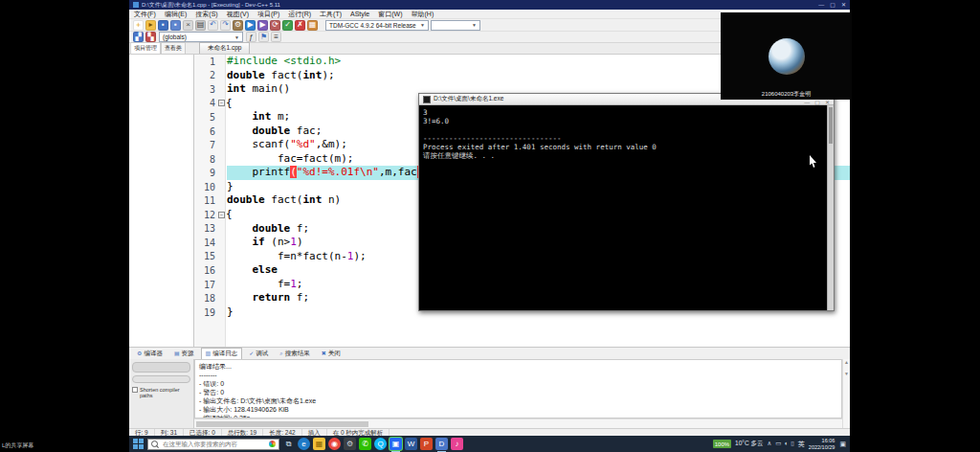 The width and height of the screenshot is (980, 452). I want to click on menu-item: 帮助(H), so click(423, 14).